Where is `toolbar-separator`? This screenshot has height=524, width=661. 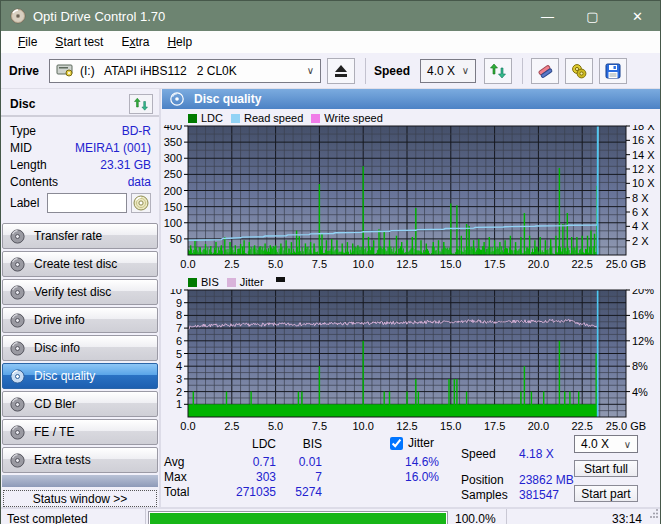 toolbar-separator is located at coordinates (366, 71).